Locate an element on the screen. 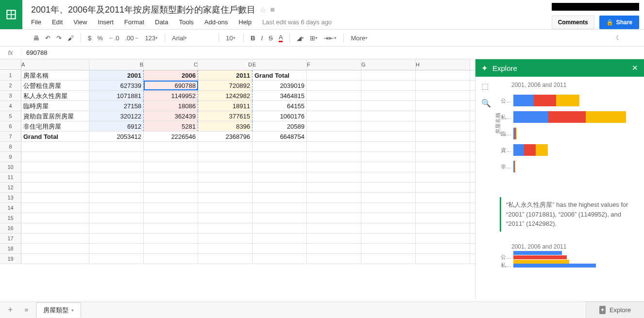 Image resolution: width=644 pixels, height=318 pixels. row-header: 14 is located at coordinates (11, 208).